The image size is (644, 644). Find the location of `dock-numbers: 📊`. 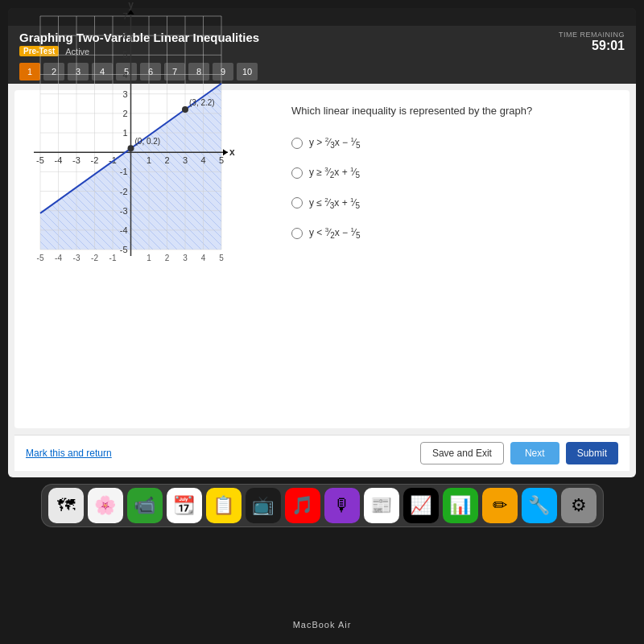

dock-numbers: 📊 is located at coordinates (460, 506).